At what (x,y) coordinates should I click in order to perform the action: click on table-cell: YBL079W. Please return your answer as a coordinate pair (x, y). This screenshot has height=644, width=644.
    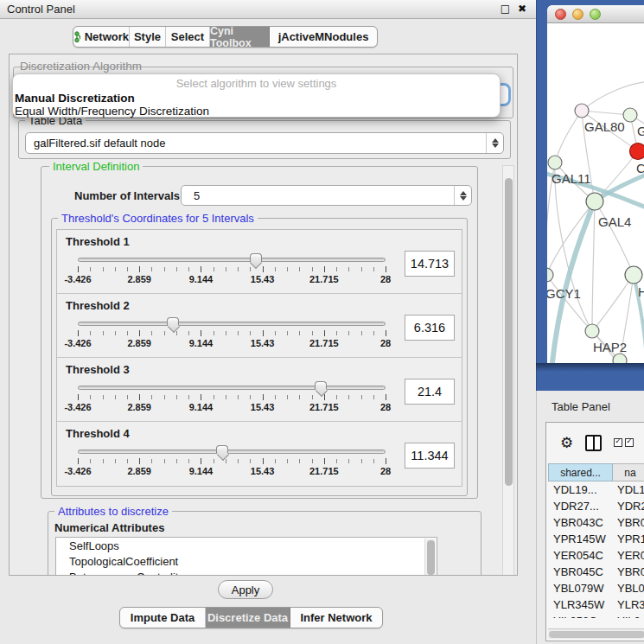
    Looking at the image, I should click on (581, 588).